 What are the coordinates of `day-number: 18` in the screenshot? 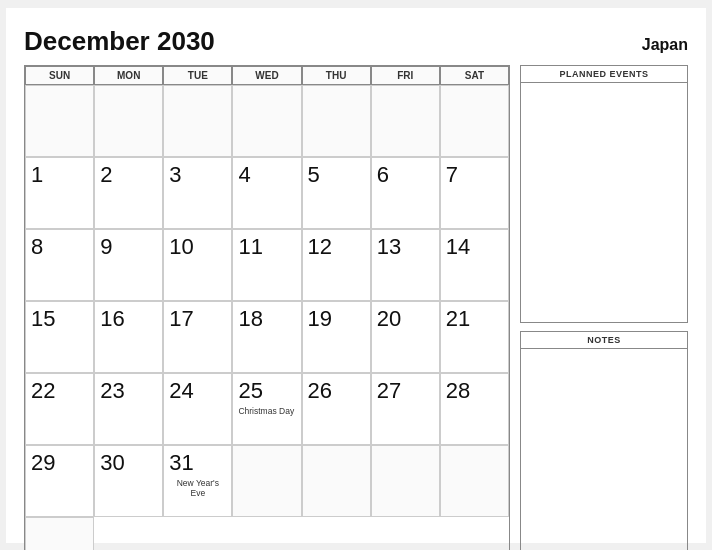 It's located at (250, 319).